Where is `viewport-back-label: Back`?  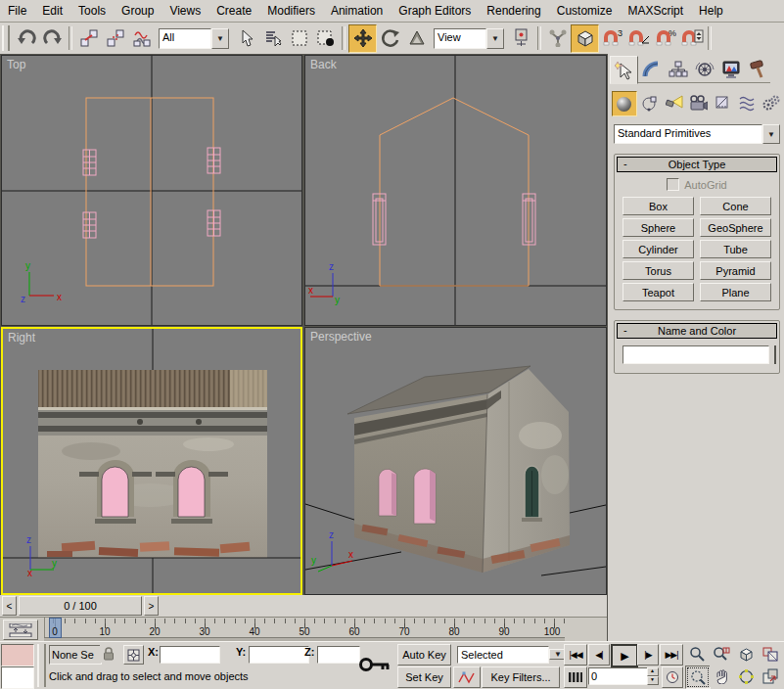 viewport-back-label: Back is located at coordinates (323, 65).